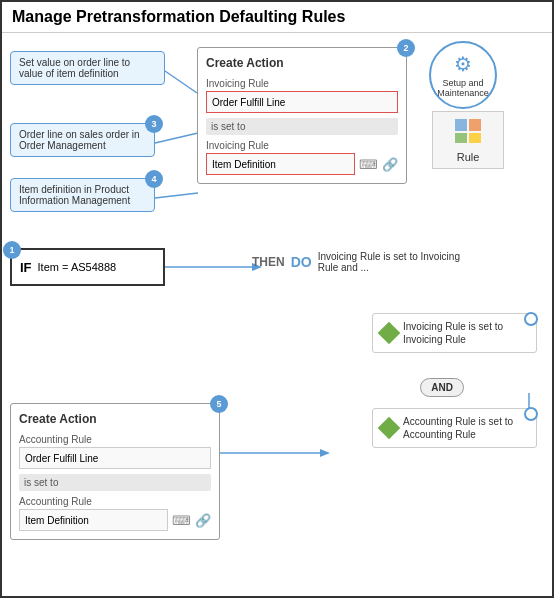 Image resolution: width=554 pixels, height=598 pixels. Describe the element at coordinates (12, 250) in the screenshot. I see `badge-1: 1` at that location.